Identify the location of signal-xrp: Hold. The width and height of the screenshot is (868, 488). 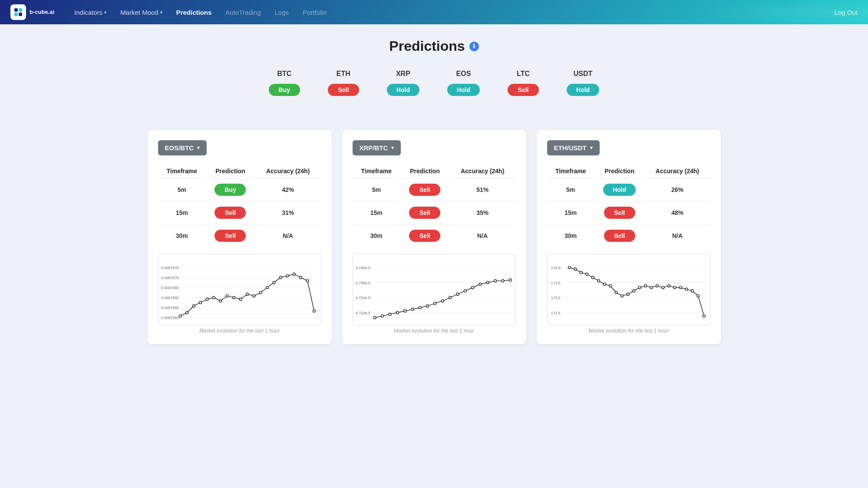
(403, 90).